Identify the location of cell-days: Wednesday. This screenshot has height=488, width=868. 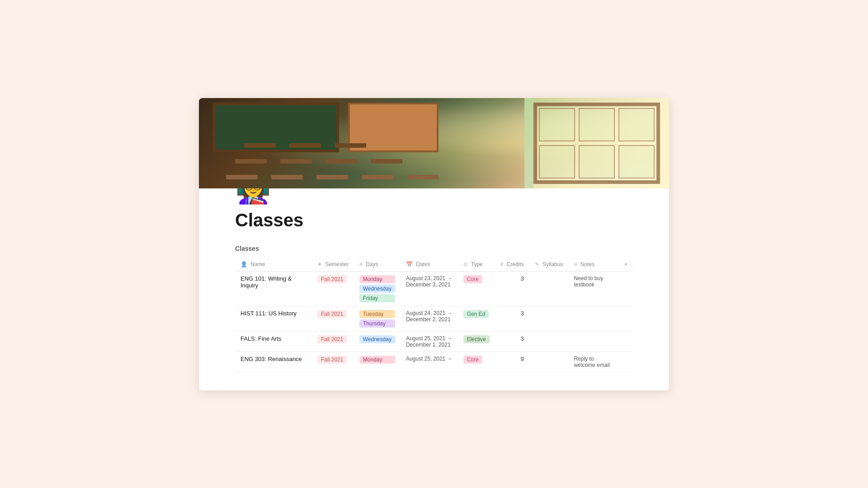
(377, 342).